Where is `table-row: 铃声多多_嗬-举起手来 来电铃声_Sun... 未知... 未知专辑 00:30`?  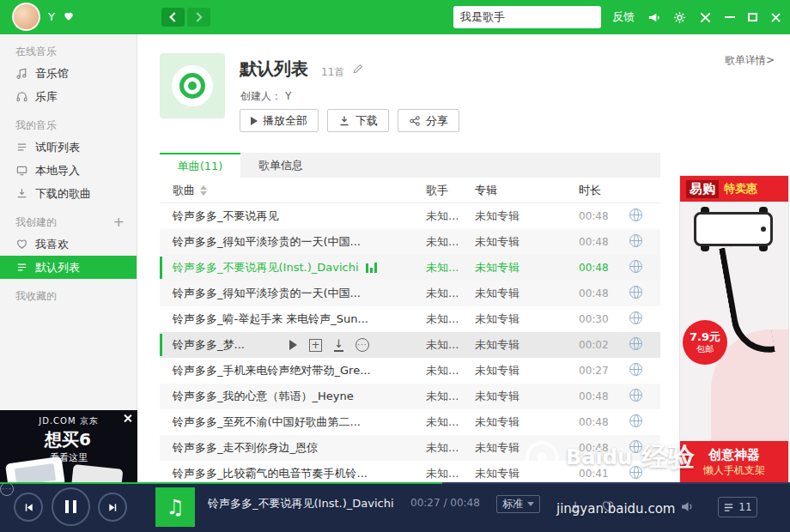
table-row: 铃声多多_嗬-举起手来 来电铃声_Sun... 未知... 未知专辑 00:30 is located at coordinates (410, 319).